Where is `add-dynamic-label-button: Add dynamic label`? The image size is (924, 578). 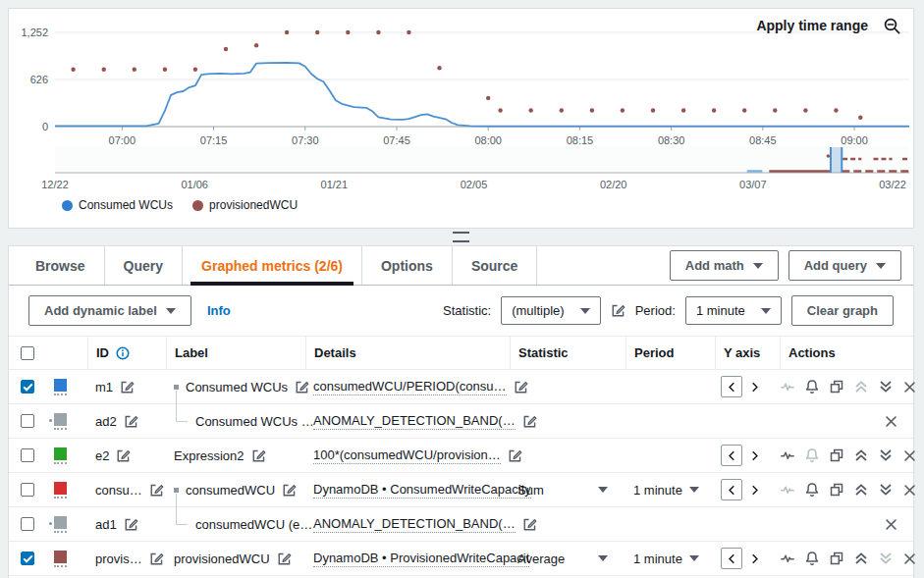 add-dynamic-label-button: Add dynamic label is located at coordinates (110, 310).